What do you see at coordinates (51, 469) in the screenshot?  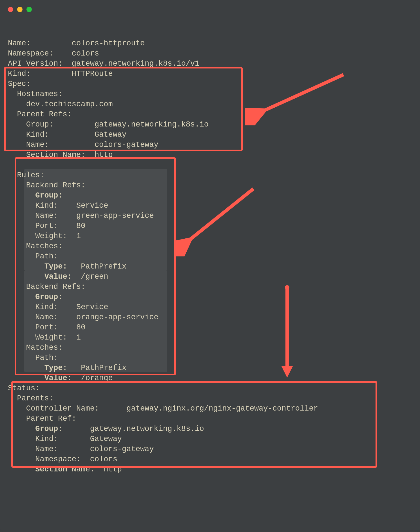 I see `pr2-section-label: Section` at bounding box center [51, 469].